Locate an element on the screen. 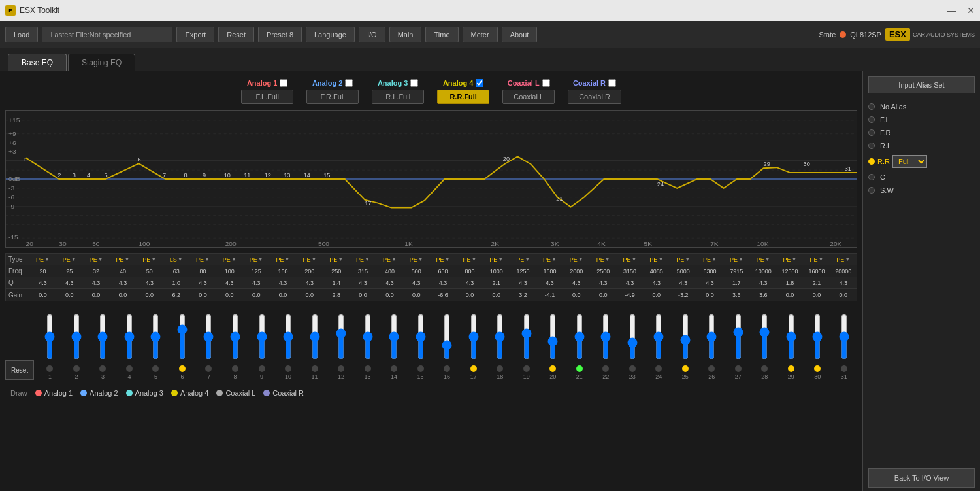 The height and width of the screenshot is (491, 980). type-cell-22: PE▼ is located at coordinates (604, 260).